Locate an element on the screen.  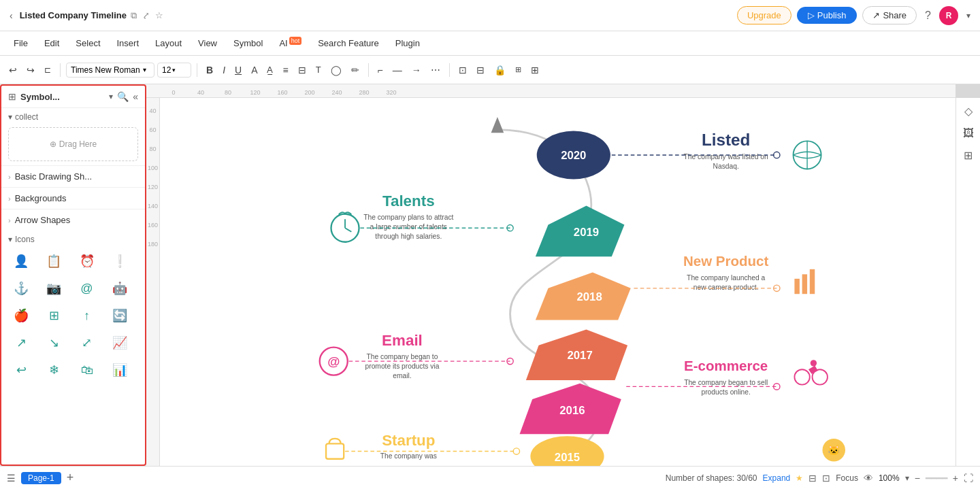
menu-select: Select is located at coordinates (88, 44).